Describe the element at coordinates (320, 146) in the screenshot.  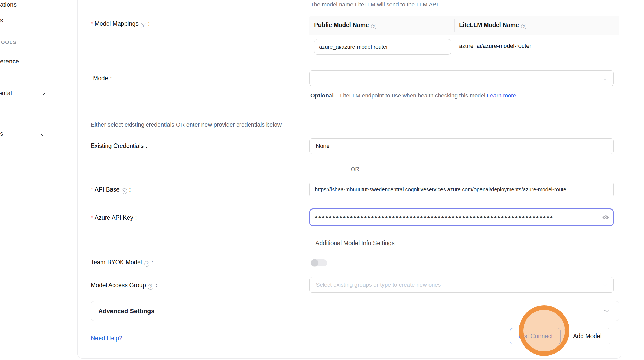
I see `existing-credentials-value: None` at that location.